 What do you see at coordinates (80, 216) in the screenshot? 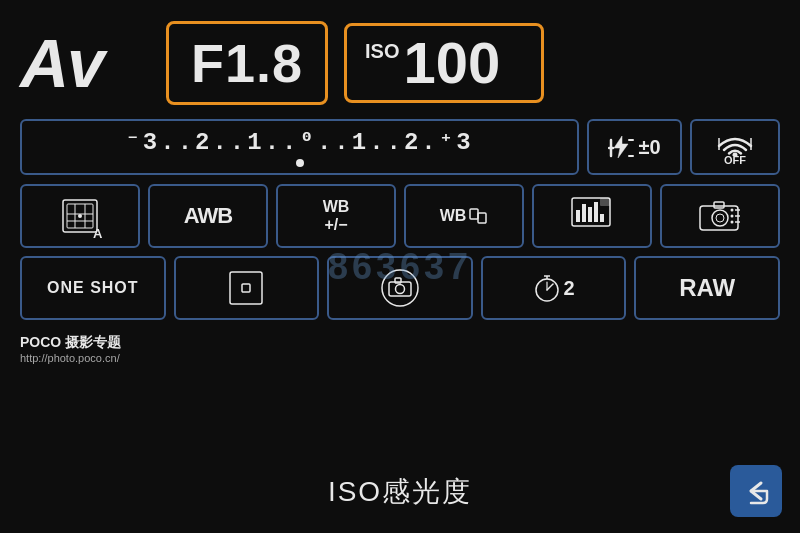
I see `metering-box: A` at bounding box center [80, 216].